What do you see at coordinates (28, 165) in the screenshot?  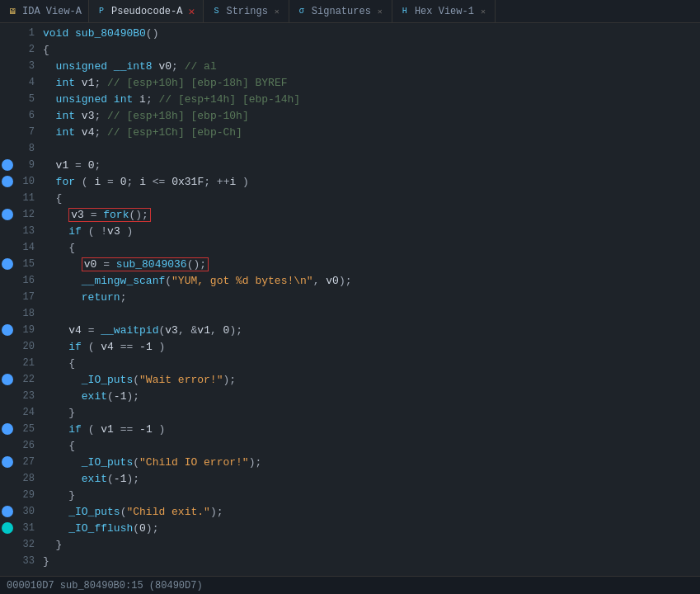 I see `ln-9: 9` at bounding box center [28, 165].